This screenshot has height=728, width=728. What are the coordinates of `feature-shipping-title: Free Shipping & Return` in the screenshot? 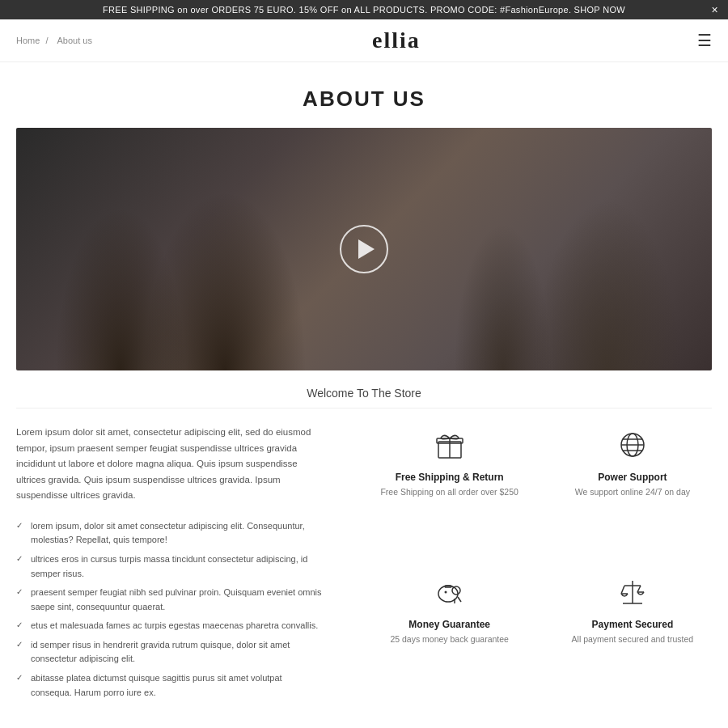 It's located at (450, 477).